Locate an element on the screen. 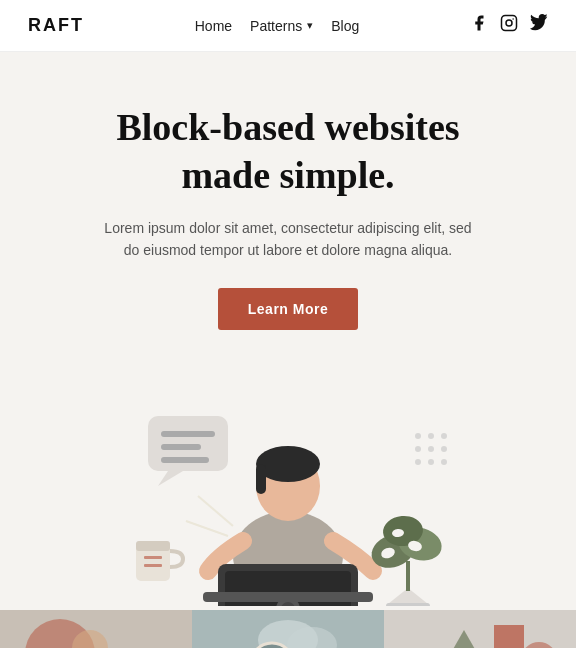 The width and height of the screenshot is (576, 648). nav-links: Home Patterns Blog is located at coordinates (278, 26).